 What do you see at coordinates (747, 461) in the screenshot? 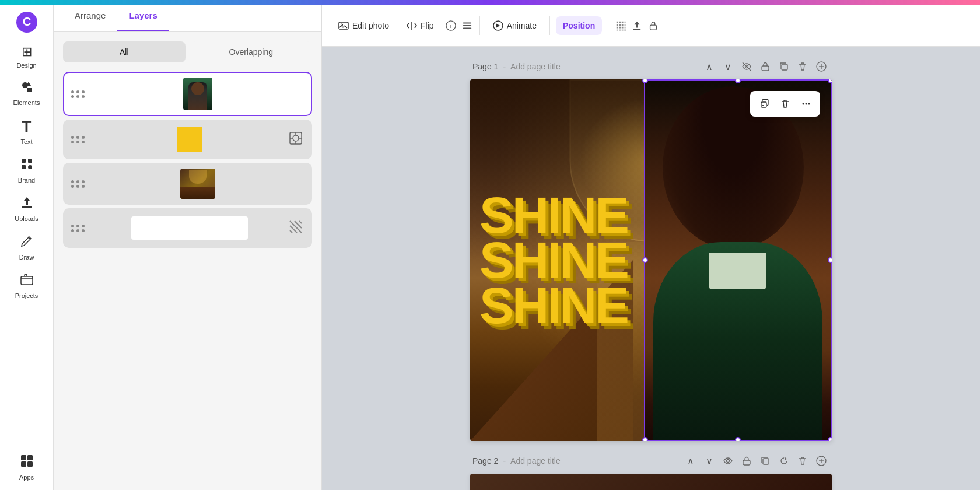
I see `page-2-lock-icon` at bounding box center [747, 461].